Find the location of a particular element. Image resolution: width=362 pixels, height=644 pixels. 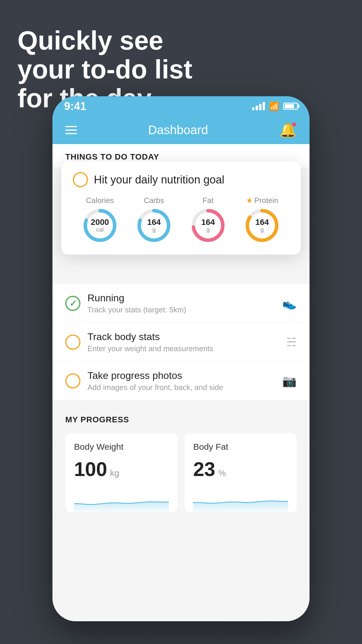

body-stats-text: Track body stats Enter your weight and m… is located at coordinates (183, 342).